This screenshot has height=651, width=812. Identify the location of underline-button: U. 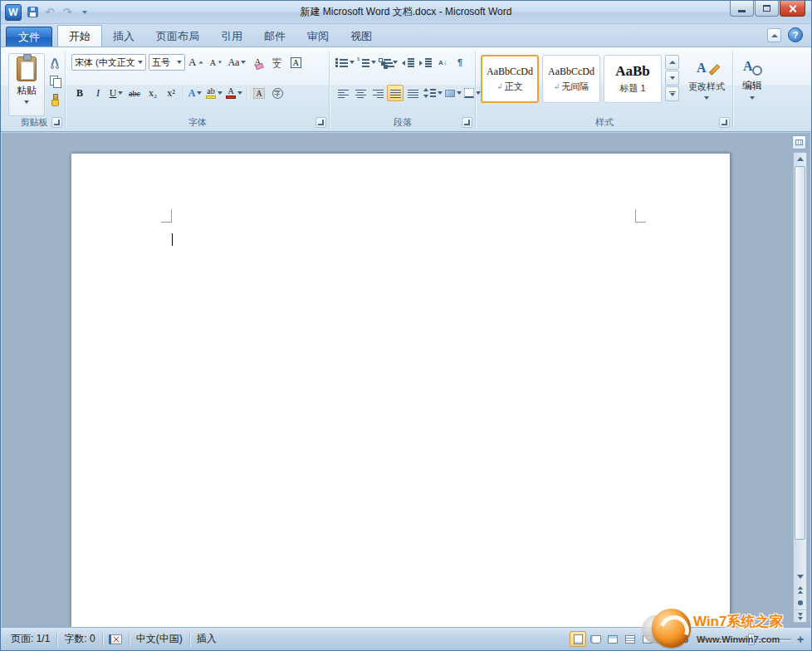
(116, 93).